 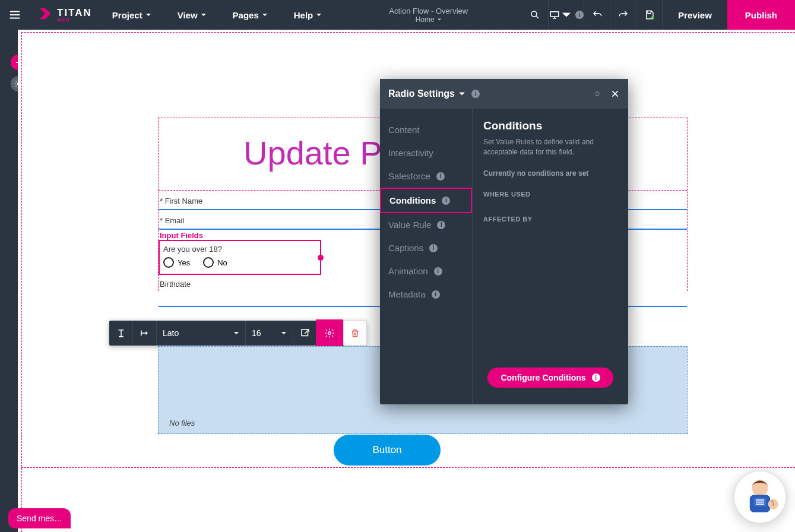 I want to click on preview-button: Preview, so click(x=695, y=15).